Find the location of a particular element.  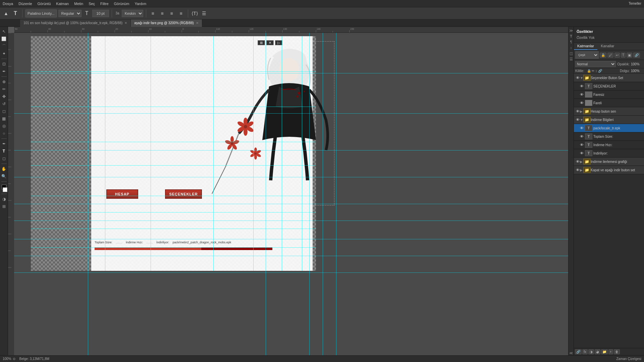

layer-icon-6: 🔗 is located at coordinates (637, 55).